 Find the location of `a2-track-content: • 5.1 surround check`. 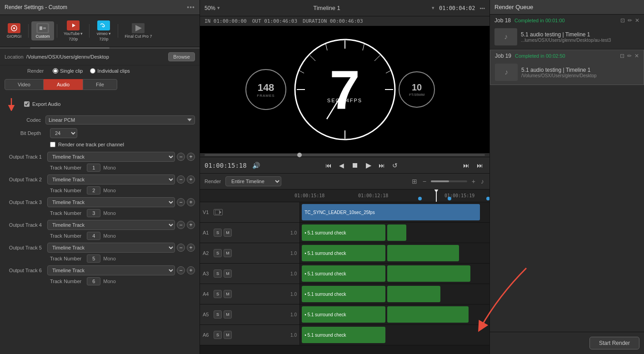

a2-track-content: • 5.1 surround check is located at coordinates (394, 253).